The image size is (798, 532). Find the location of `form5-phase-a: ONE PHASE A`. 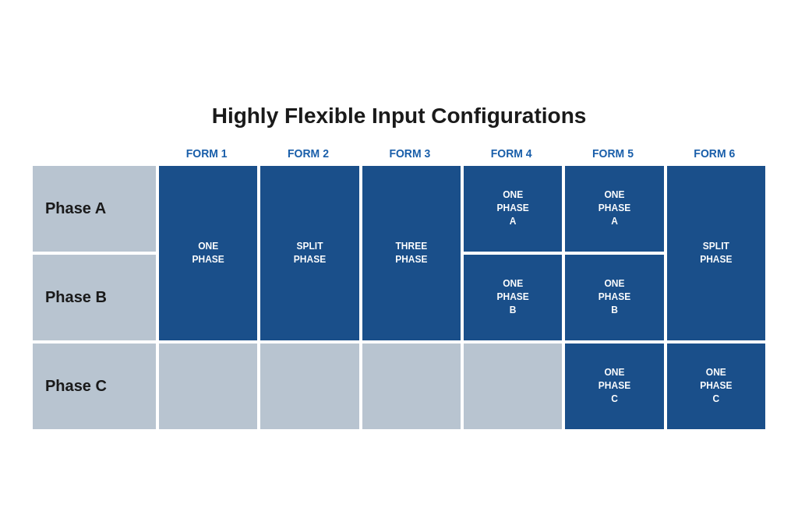

form5-phase-a: ONE PHASE A is located at coordinates (614, 209).